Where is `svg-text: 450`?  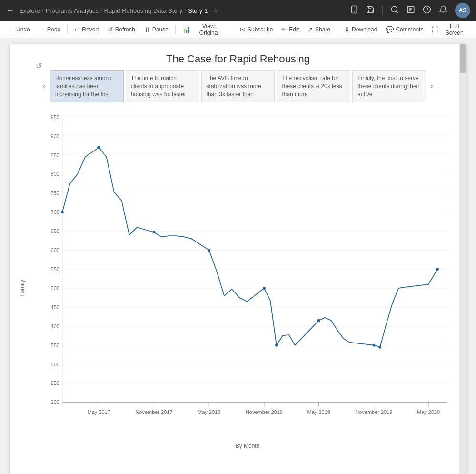
svg-text: 450 is located at coordinates (55, 307).